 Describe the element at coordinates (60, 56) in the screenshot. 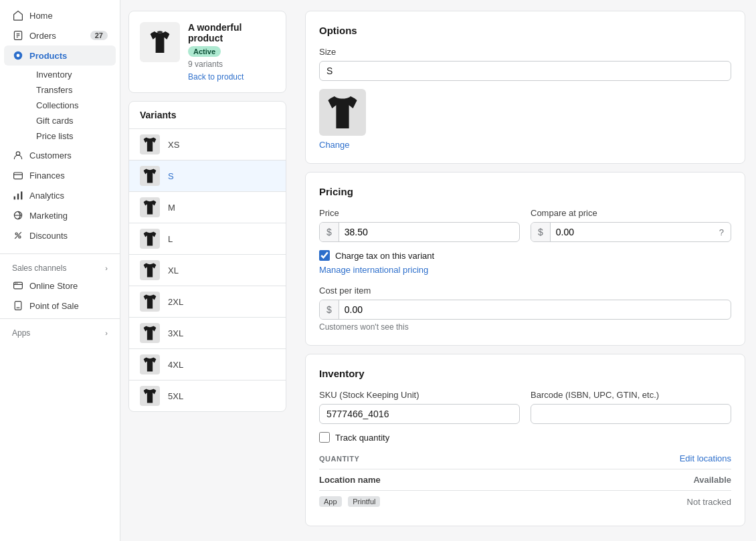

I see `sidebar-item-products: Products` at that location.